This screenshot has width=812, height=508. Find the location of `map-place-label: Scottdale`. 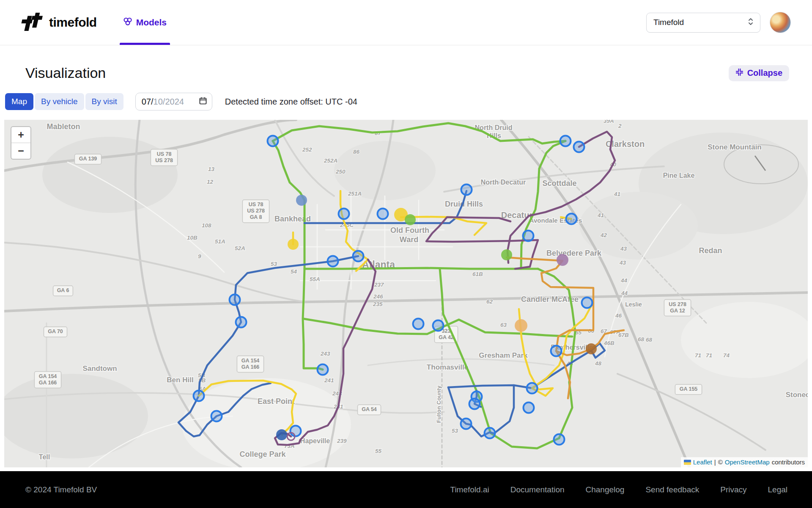

map-place-label: Scottdale is located at coordinates (559, 183).